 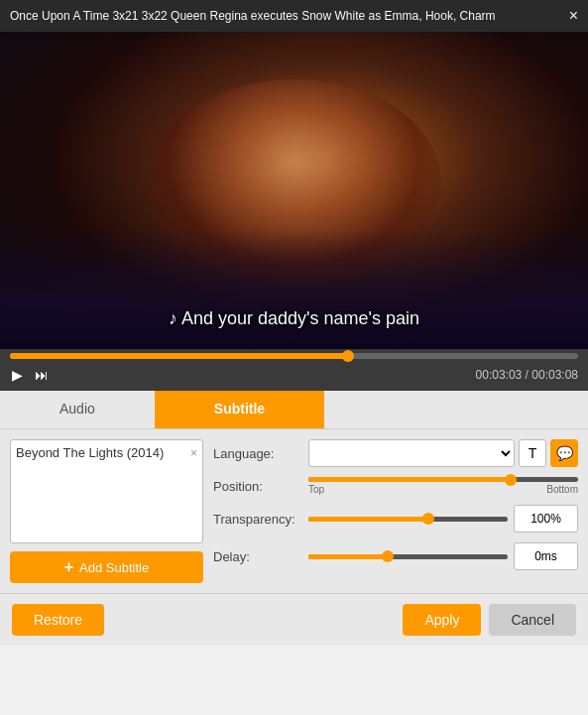 What do you see at coordinates (409, 557) in the screenshot?
I see `delay-track` at bounding box center [409, 557].